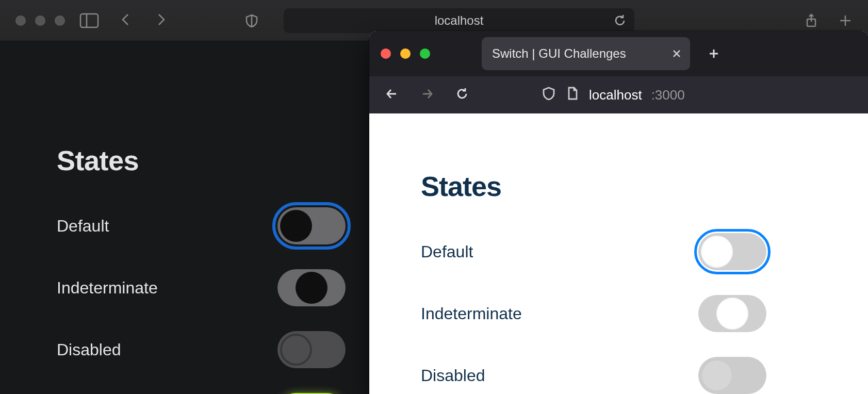 This screenshot has width=868, height=394. I want to click on switch-row-indeterminate-light: Indeterminate, so click(594, 314).